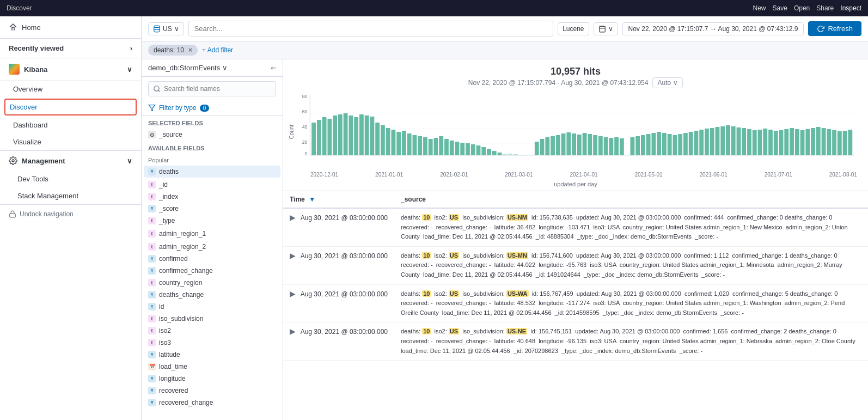 The height and width of the screenshot is (420, 868). What do you see at coordinates (191, 50) in the screenshot?
I see `remove-filter-icon: ×` at bounding box center [191, 50].